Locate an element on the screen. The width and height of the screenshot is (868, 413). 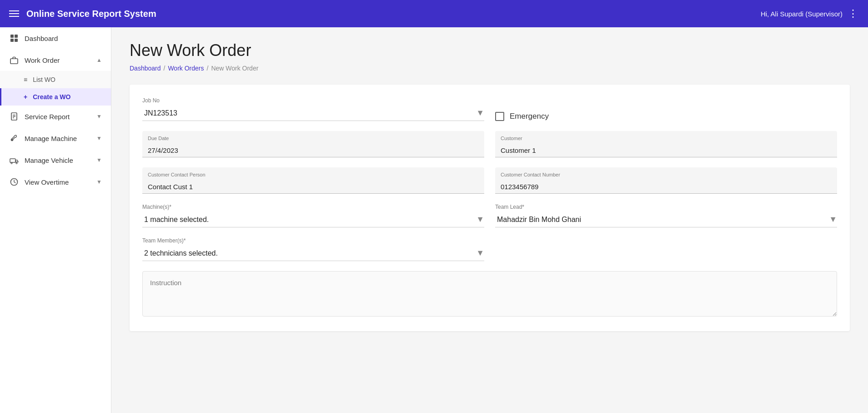
machines-value: 1 machine selected. is located at coordinates (309, 220).